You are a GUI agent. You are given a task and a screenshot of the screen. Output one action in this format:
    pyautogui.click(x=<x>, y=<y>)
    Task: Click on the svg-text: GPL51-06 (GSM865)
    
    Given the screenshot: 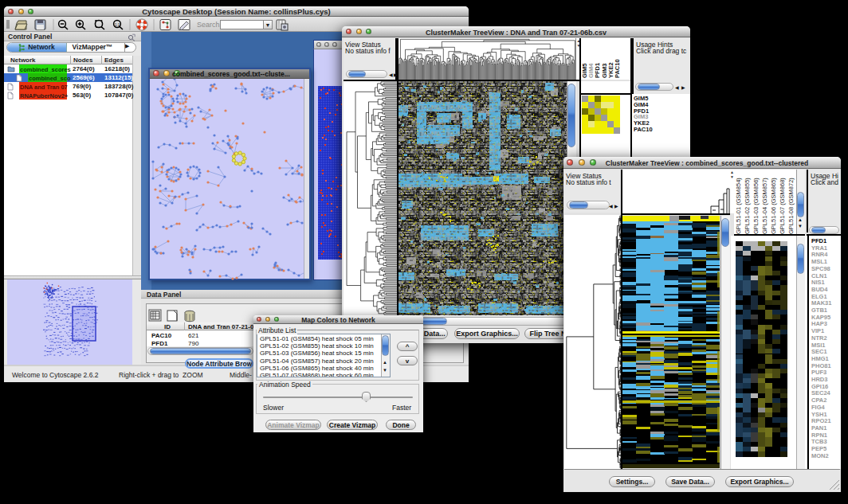 What is the action you would take?
    pyautogui.click(x=773, y=205)
    